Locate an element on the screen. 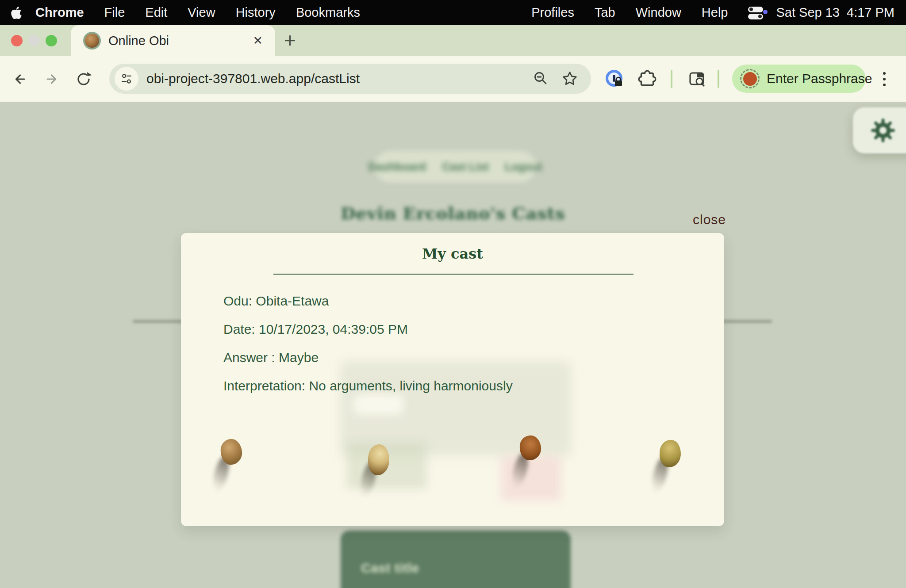  menu-profiles: Profiles is located at coordinates (553, 12).